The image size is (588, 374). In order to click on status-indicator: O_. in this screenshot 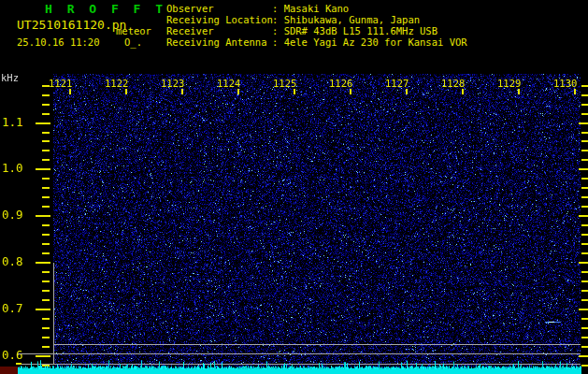, I will do `click(133, 42)`.